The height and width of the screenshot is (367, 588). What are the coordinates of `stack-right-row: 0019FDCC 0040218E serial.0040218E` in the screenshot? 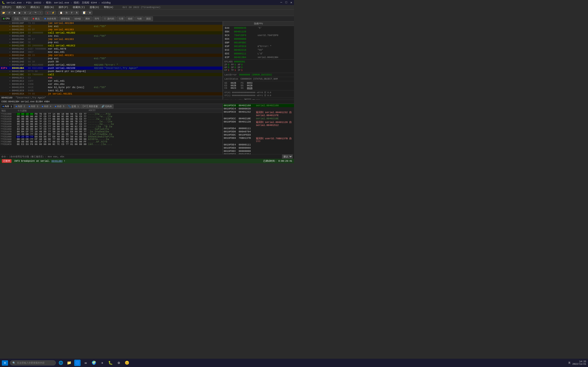 It's located at (259, 118).